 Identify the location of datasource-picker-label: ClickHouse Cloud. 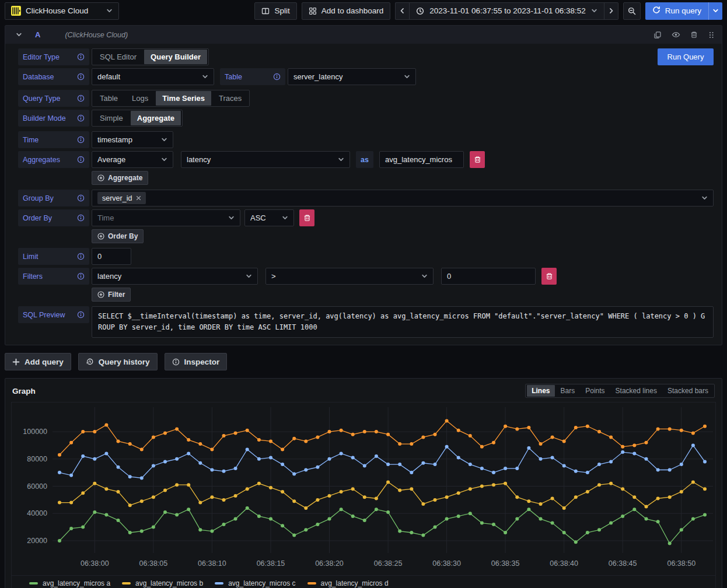
(57, 10).